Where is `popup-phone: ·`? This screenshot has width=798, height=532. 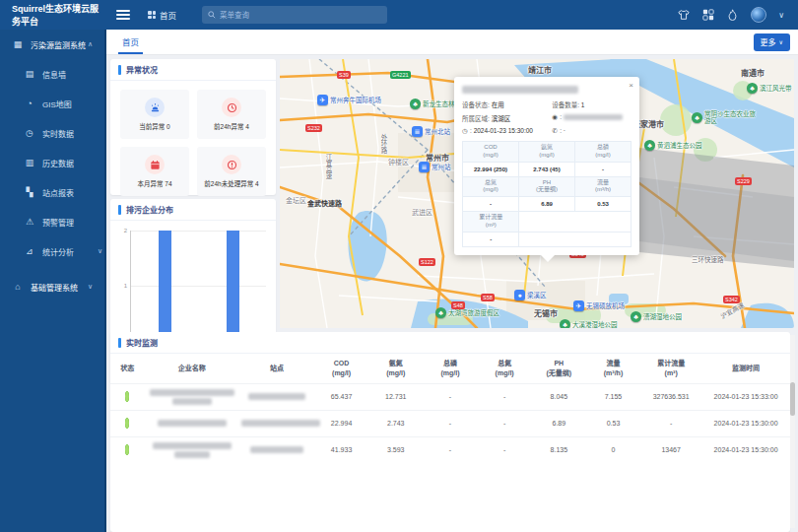
popup-phone: · is located at coordinates (565, 130).